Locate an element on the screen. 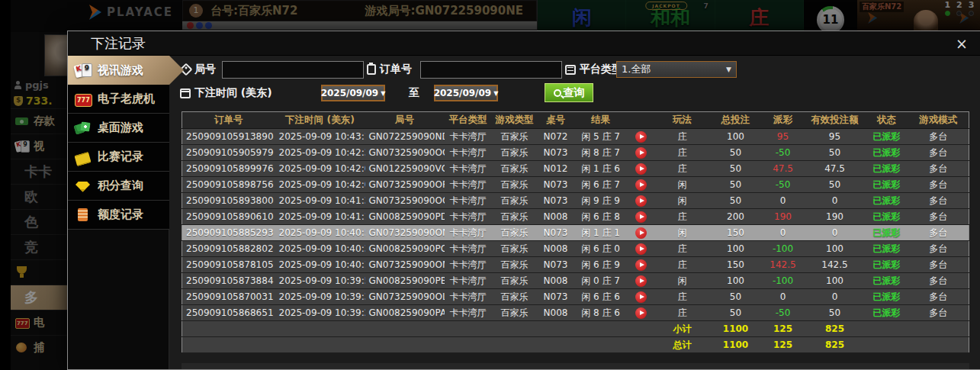 Image resolution: width=980 pixels, height=370 pixels. cell-valid-bet: 142.5 is located at coordinates (835, 265).